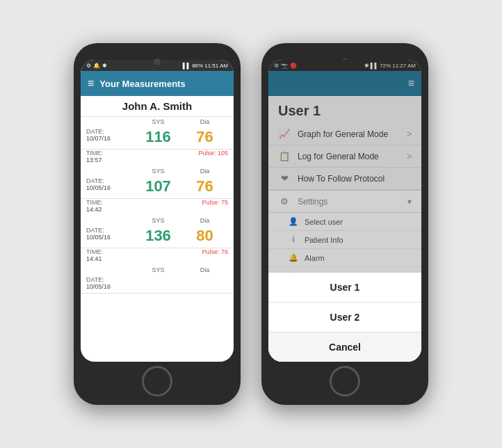 The width and height of the screenshot is (502, 448). I want to click on sys-value-1: 116, so click(159, 137).